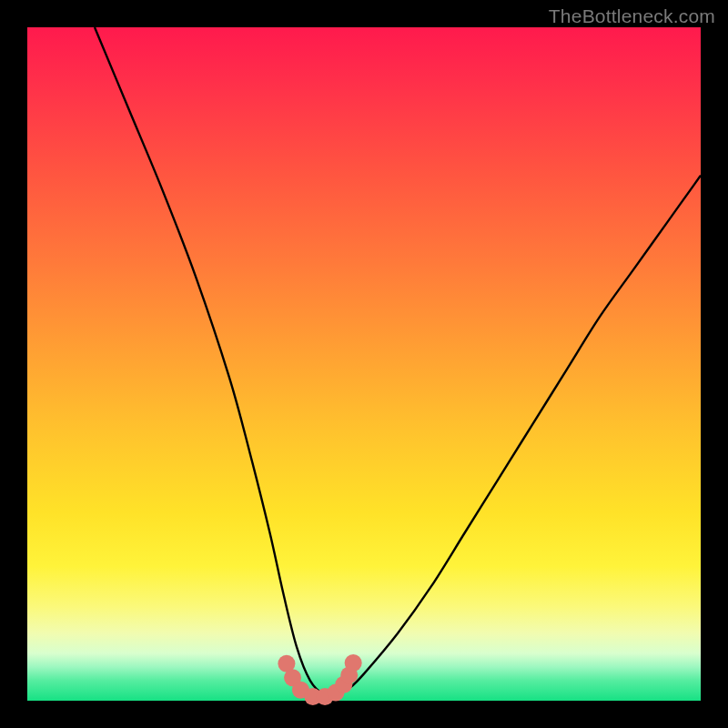 The height and width of the screenshot is (728, 728). I want to click on watermark-text: TheBottleneck.com, so click(632, 16).